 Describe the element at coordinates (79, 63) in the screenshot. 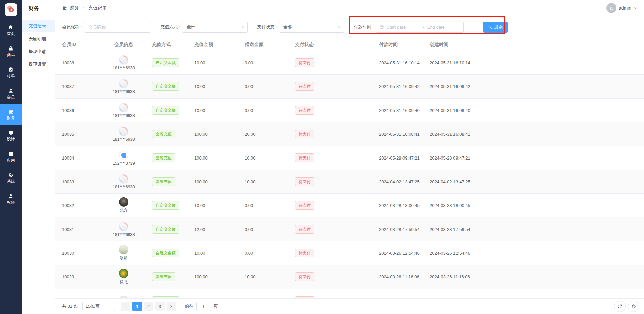

I see `member-id: 10038` at that location.